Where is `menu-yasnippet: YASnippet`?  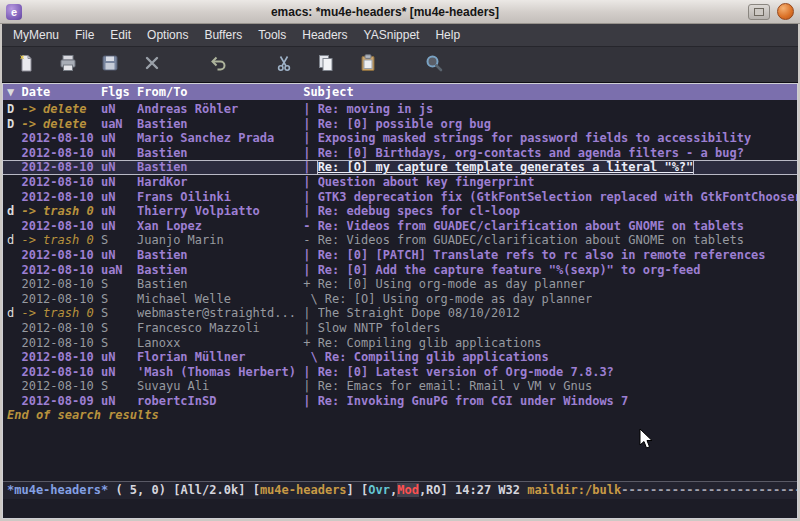
menu-yasnippet: YASnippet is located at coordinates (392, 35).